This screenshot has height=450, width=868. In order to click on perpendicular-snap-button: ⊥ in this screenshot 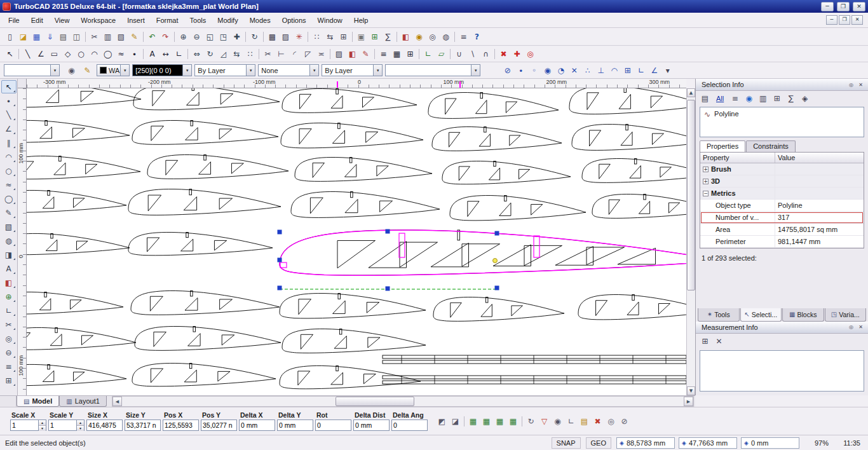, I will do `click(601, 70)`.